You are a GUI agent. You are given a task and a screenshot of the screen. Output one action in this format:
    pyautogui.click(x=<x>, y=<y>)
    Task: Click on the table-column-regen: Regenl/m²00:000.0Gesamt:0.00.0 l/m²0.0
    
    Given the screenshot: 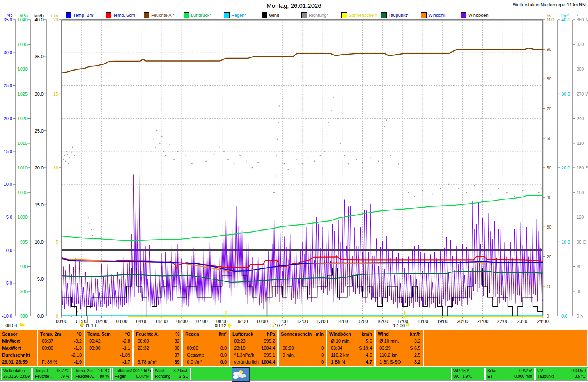 What is the action you would take?
    pyautogui.click(x=206, y=348)
    